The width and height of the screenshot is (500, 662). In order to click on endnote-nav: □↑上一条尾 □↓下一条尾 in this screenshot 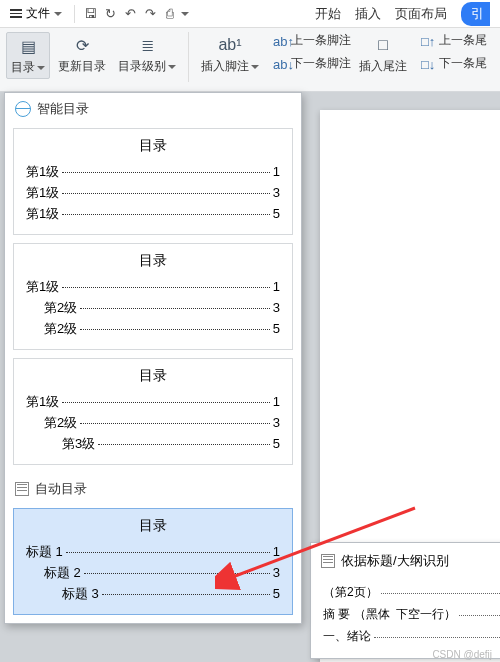, I will do `click(454, 52)`.